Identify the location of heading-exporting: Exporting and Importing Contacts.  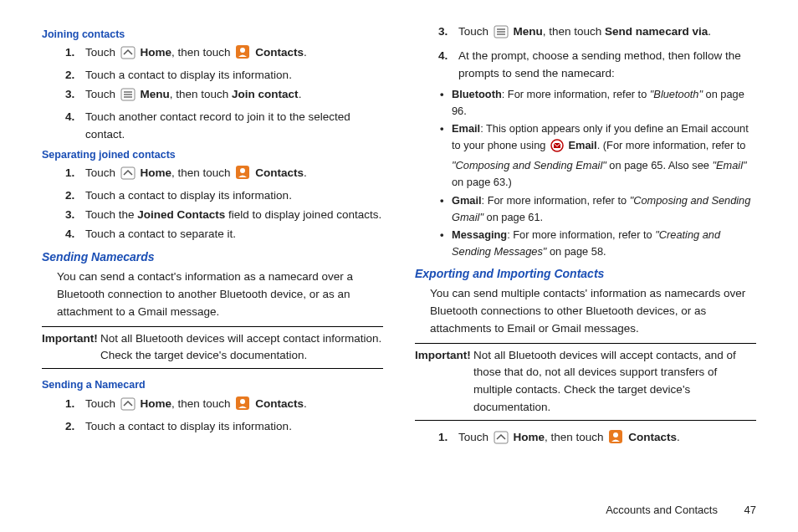
(586, 274).